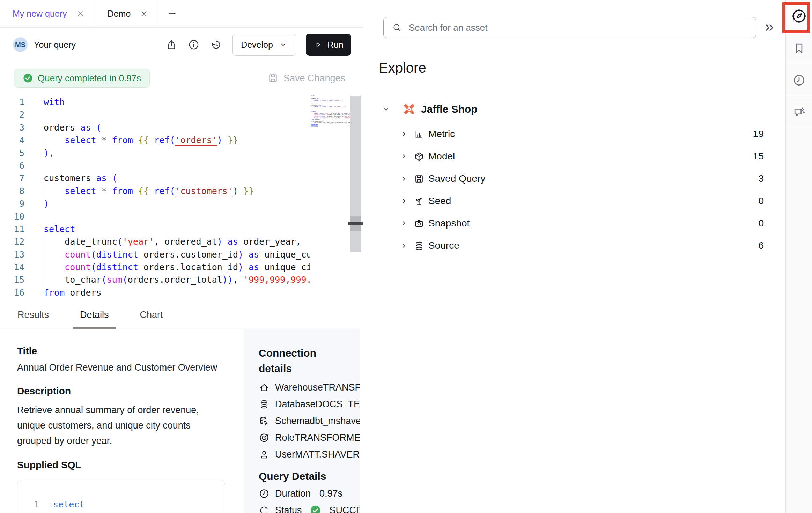 The height and width of the screenshot is (513, 812). I want to click on run-label: Run, so click(335, 45).